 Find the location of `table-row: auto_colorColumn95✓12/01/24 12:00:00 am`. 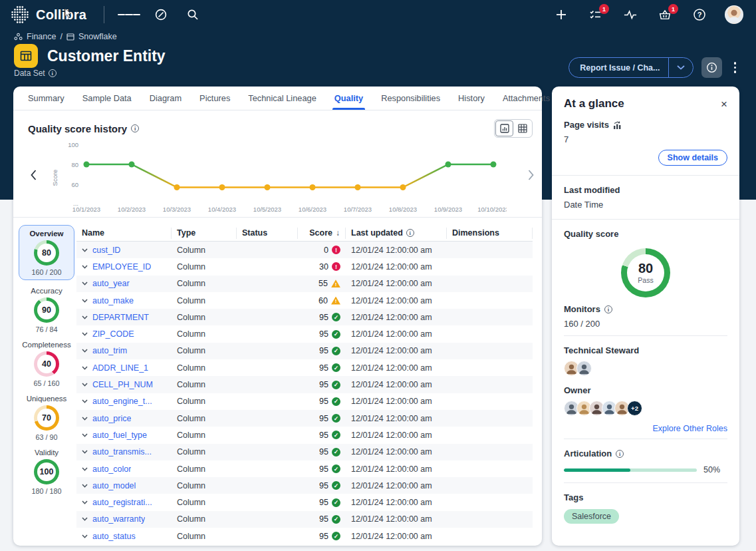

table-row: auto_colorColumn95✓12/01/24 12:00:00 am is located at coordinates (305, 468).